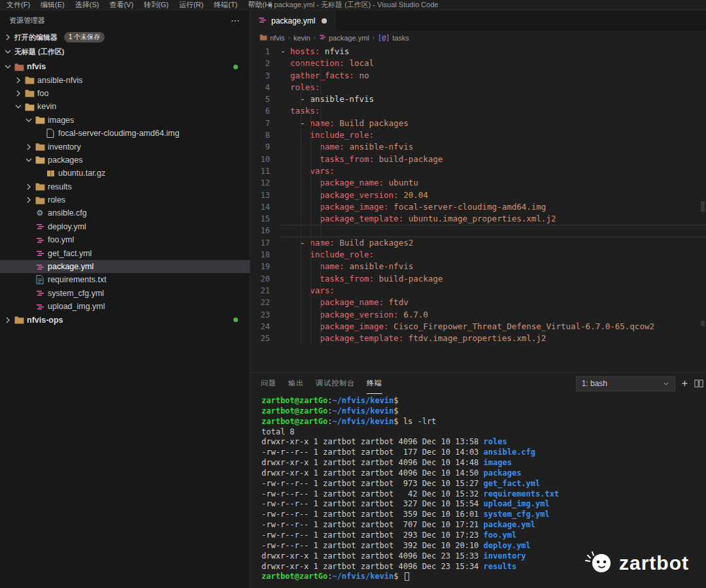 This screenshot has width=706, height=588. Describe the element at coordinates (479, 183) in the screenshot. I see `code-line-12: 12 package_name: ubuntu` at that location.